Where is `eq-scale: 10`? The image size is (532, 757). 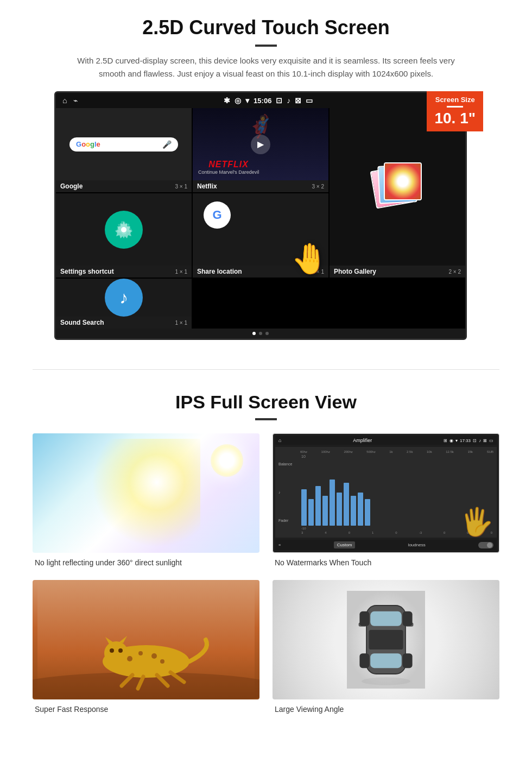 eq-scale: 10 is located at coordinates (397, 456).